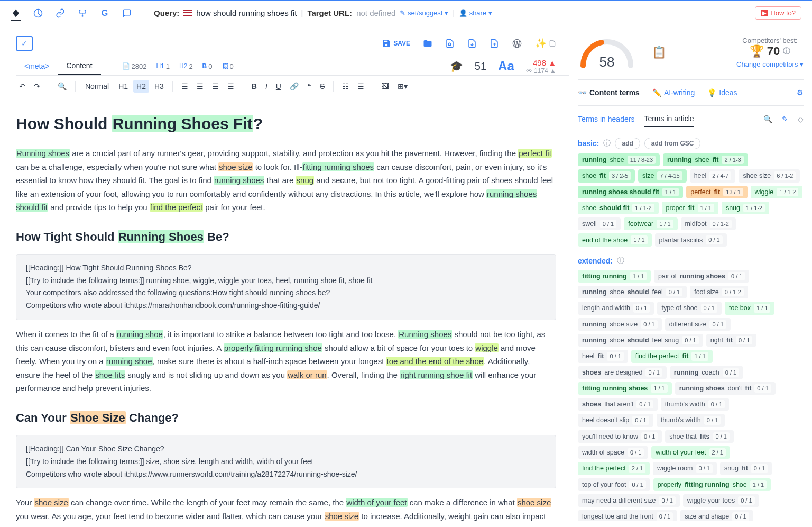 Image resolution: width=812 pixels, height=527 pixels. I want to click on filter-icon: 🔍, so click(768, 119).